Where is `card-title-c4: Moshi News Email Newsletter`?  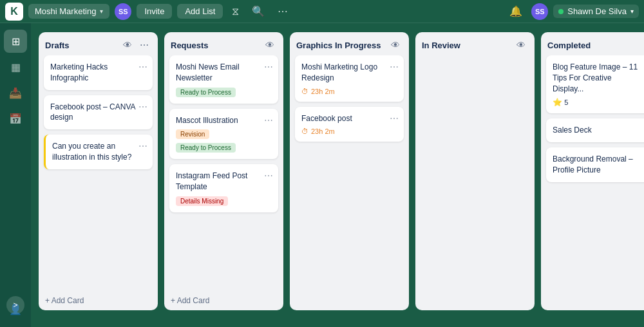
card-title-c4: Moshi News Email Newsletter is located at coordinates (224, 73).